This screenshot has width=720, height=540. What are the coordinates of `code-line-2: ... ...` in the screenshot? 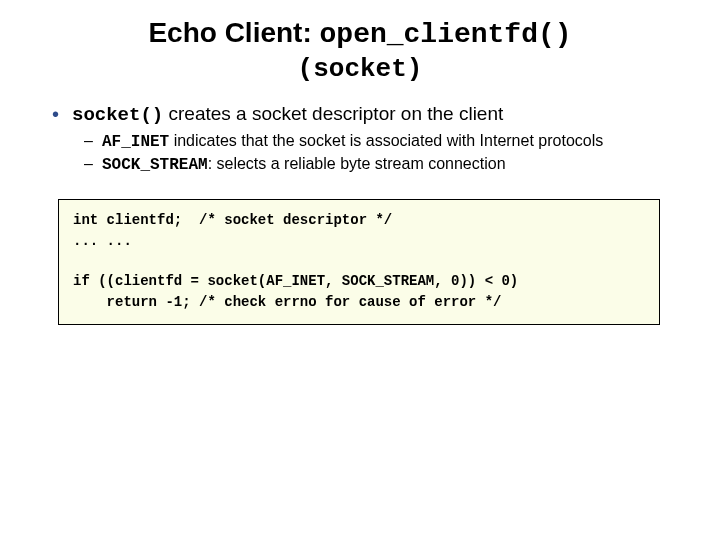 It's located at (102, 241).